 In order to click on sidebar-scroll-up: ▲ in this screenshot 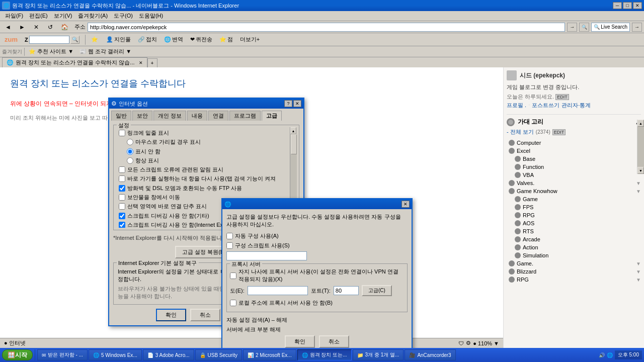, I will do `click(641, 123)`.